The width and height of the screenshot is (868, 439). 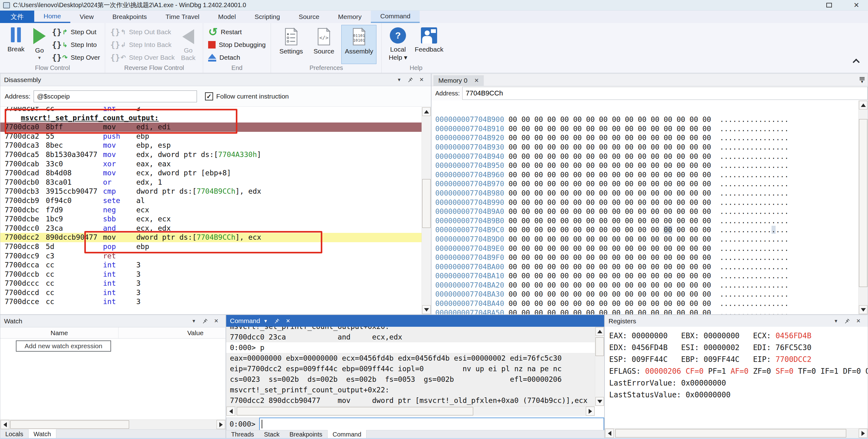 What do you see at coordinates (429, 44) in the screenshot?
I see `feedback-button: Feedback` at bounding box center [429, 44].